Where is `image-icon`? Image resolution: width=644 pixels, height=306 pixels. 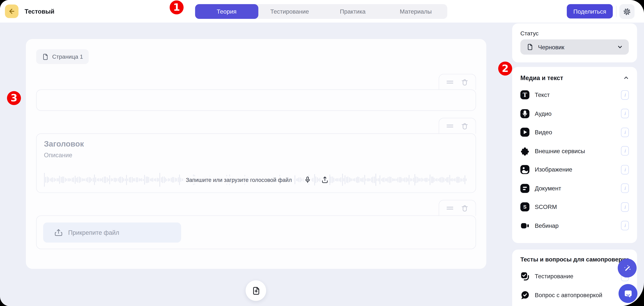 image-icon is located at coordinates (525, 170).